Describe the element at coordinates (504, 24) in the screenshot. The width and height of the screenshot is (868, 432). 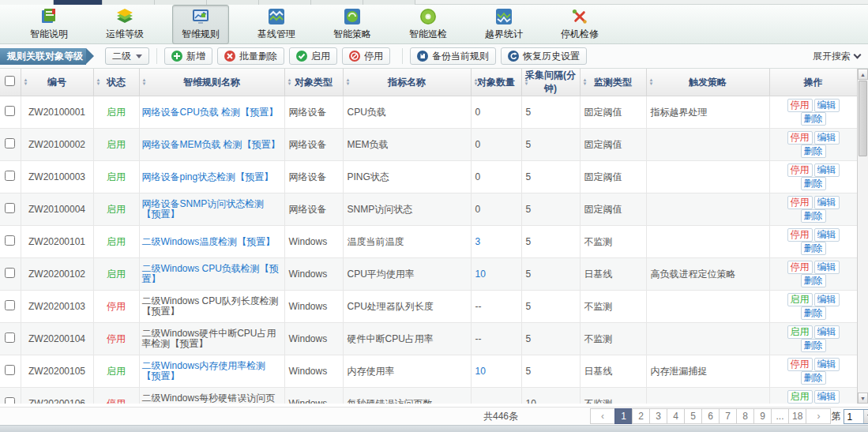
I see `toolbar-item-boundary-stats: 越界统计` at that location.